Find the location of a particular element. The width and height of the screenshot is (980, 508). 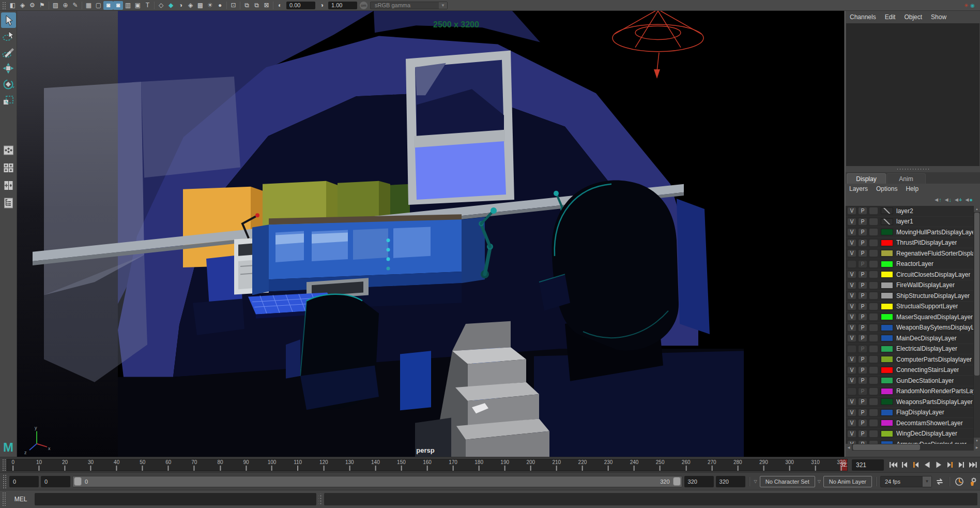

layer-name: WeaponBaySytemsDisplayLaye is located at coordinates (935, 327).